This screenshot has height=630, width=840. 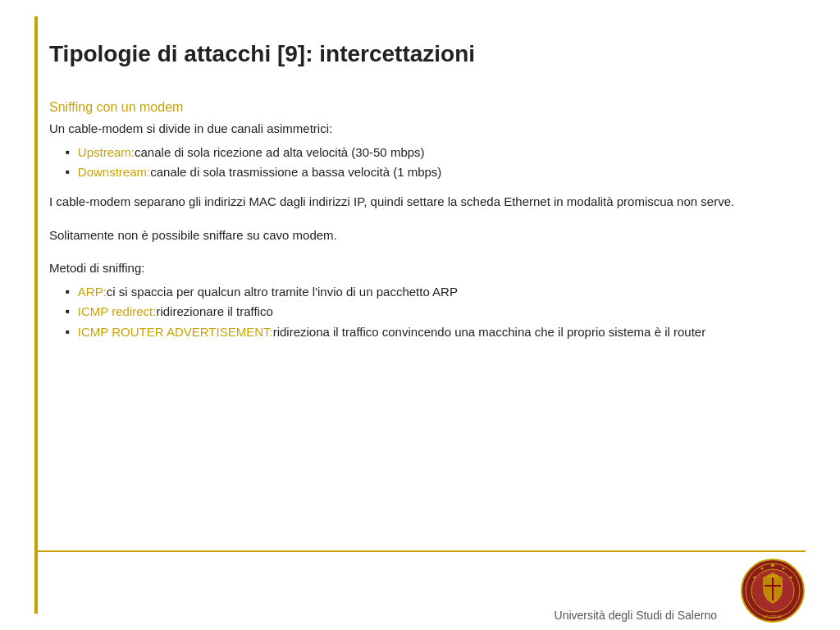 What do you see at coordinates (773, 591) in the screenshot?
I see `university-seal: SALERNO` at bounding box center [773, 591].